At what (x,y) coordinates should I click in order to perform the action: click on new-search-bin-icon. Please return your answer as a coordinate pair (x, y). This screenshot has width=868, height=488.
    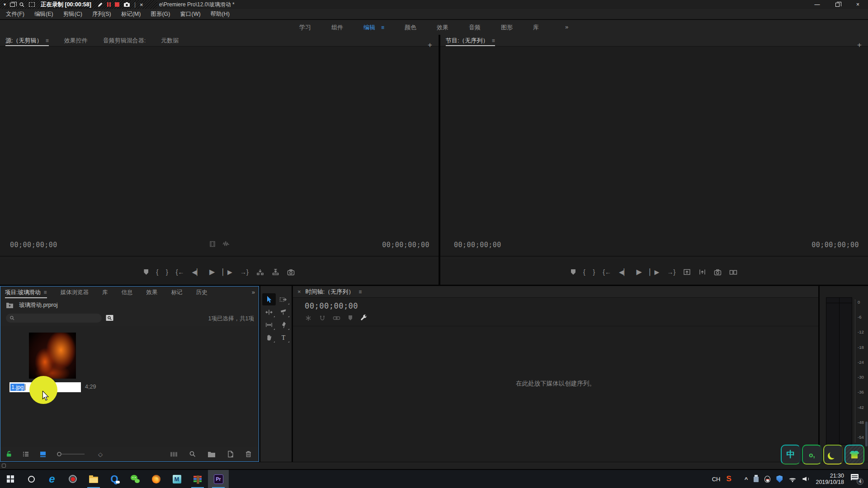
    Looking at the image, I should click on (109, 318).